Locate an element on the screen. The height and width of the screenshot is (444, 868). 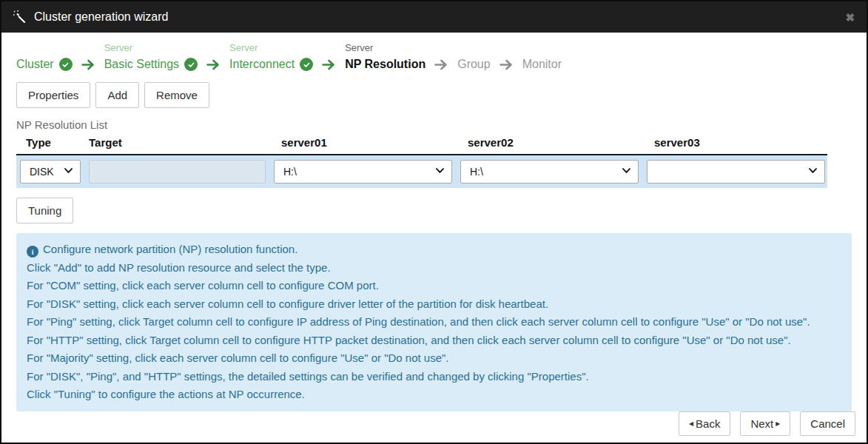
step-cluster: Cluster is located at coordinates (44, 57).